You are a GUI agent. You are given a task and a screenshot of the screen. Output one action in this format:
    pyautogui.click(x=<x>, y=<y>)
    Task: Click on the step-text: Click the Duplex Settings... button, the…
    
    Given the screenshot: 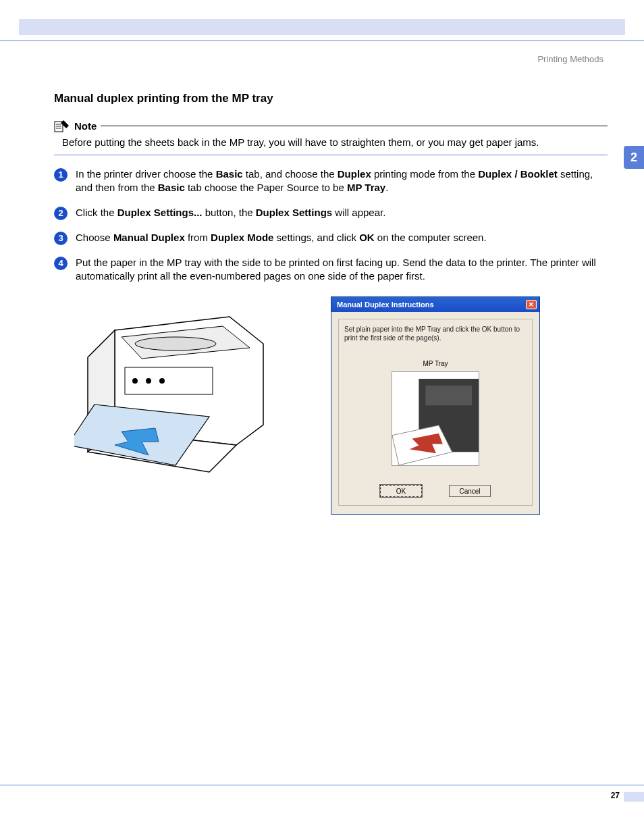 What is the action you would take?
    pyautogui.click(x=342, y=213)
    